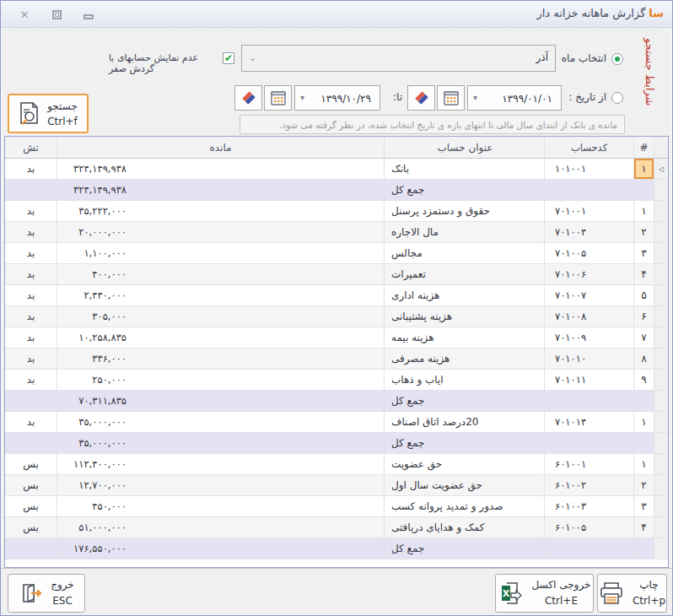 The width and height of the screenshot is (673, 616). What do you see at coordinates (644, 422) in the screenshot?
I see `cell-row-number: ۱` at bounding box center [644, 422].